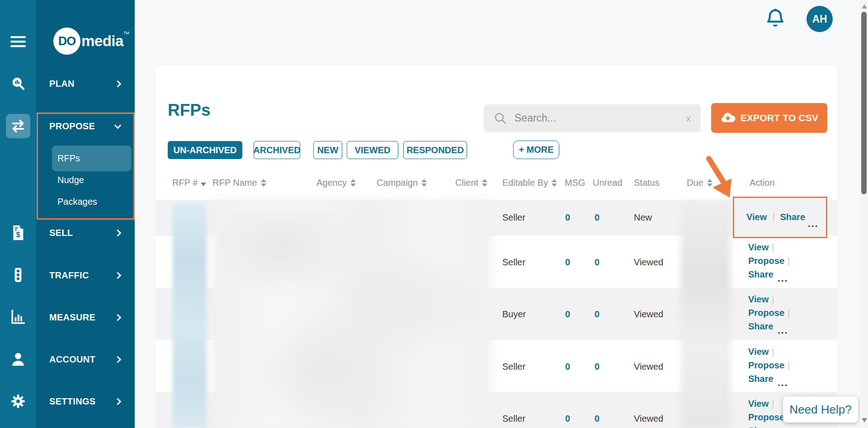  Describe the element at coordinates (336, 183) in the screenshot. I see `column-header-agency: Agency` at that location.